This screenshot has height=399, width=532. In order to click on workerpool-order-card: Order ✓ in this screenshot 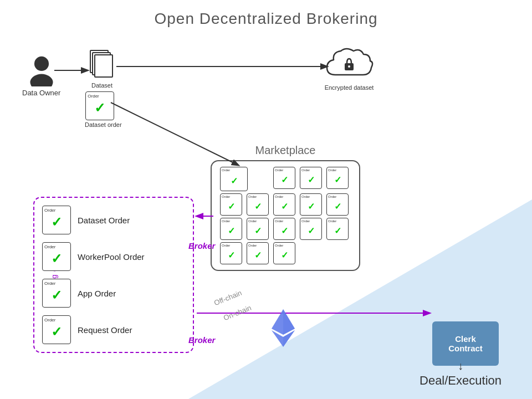, I will do `click(57, 257)`.